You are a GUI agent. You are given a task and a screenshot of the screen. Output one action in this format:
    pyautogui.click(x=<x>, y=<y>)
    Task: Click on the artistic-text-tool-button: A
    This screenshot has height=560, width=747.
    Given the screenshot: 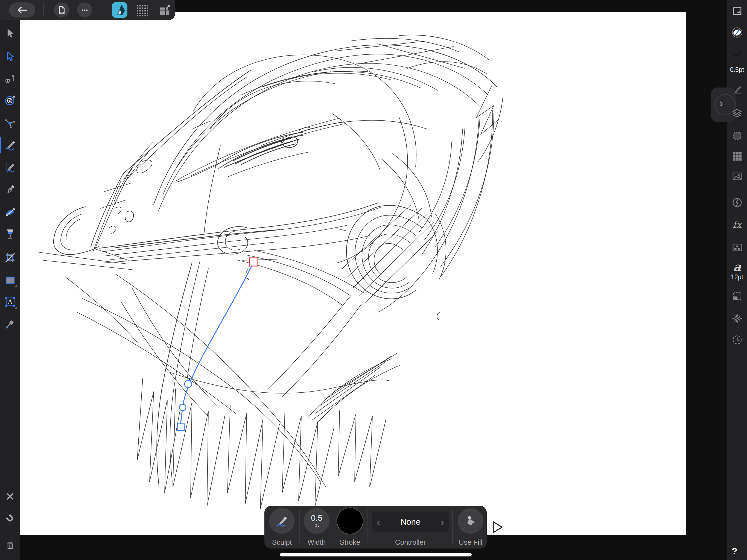 What is the action you would take?
    pyautogui.click(x=10, y=302)
    